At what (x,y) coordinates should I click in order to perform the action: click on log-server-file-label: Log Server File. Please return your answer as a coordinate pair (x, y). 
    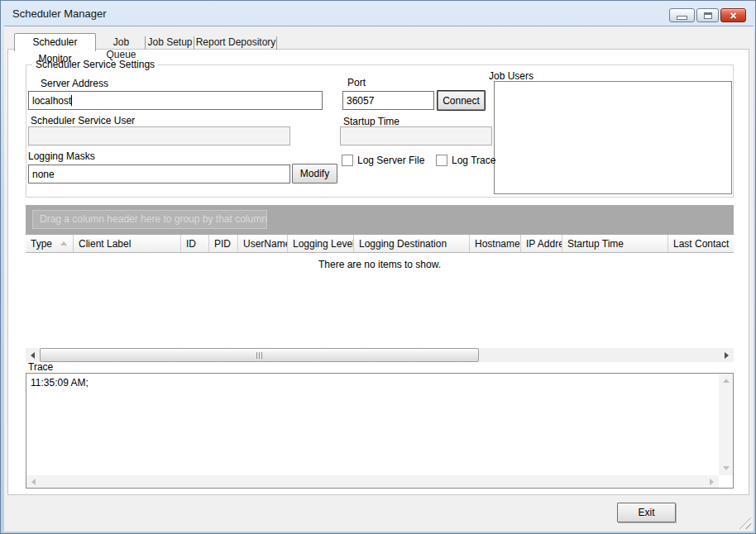
    Looking at the image, I should click on (390, 160).